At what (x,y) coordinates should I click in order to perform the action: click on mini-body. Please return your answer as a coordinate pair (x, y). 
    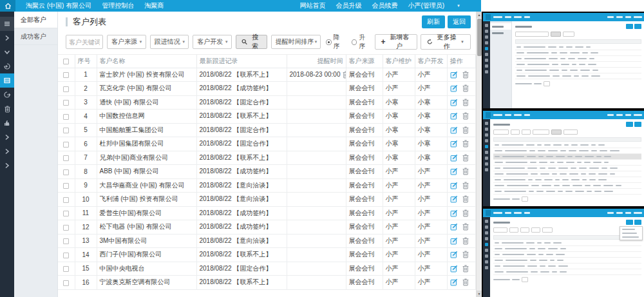
    Looking at the image, I should click on (564, 162).